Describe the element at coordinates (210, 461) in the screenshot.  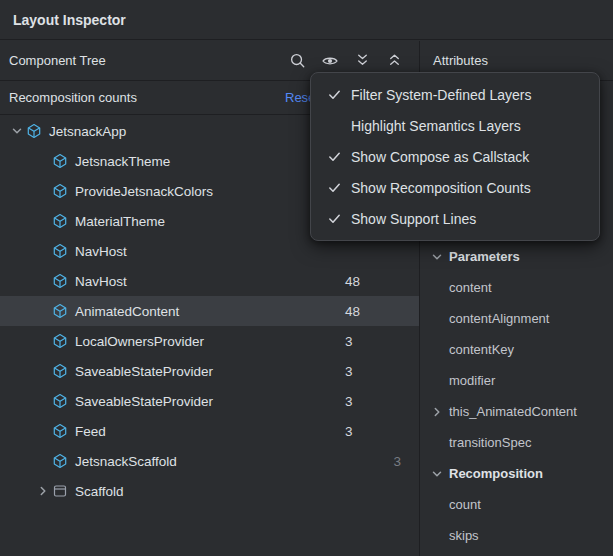
I see `tree-node-jetsnackscaffold: JetsnackScaffold3` at that location.